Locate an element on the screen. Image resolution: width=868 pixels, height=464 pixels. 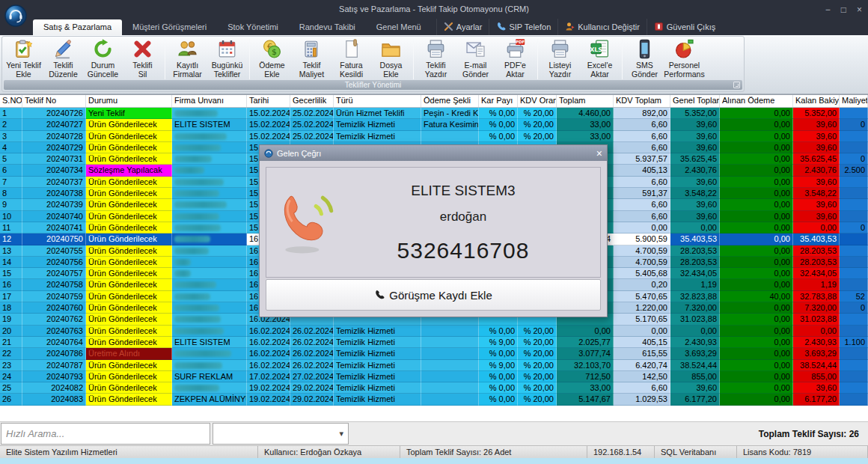
cell-toplam: 33,00 is located at coordinates (585, 124).